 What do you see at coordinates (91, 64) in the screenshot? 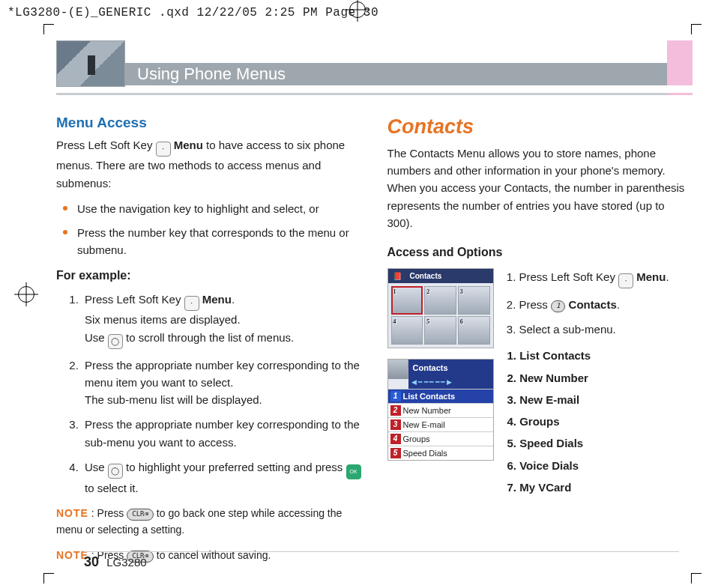
I see `banner-photo` at bounding box center [91, 64].